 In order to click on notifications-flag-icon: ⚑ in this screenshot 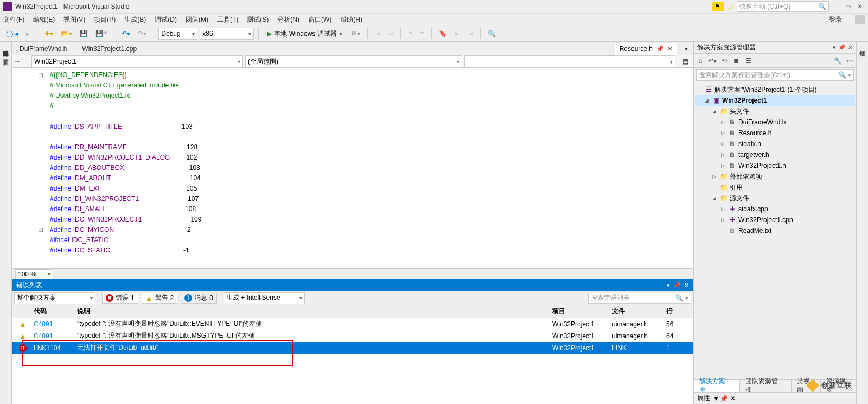, I will do `click(718, 7)`.